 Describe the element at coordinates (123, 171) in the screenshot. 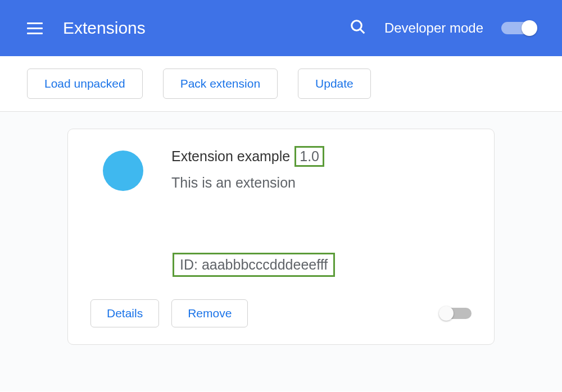

I see `extension-icon` at that location.